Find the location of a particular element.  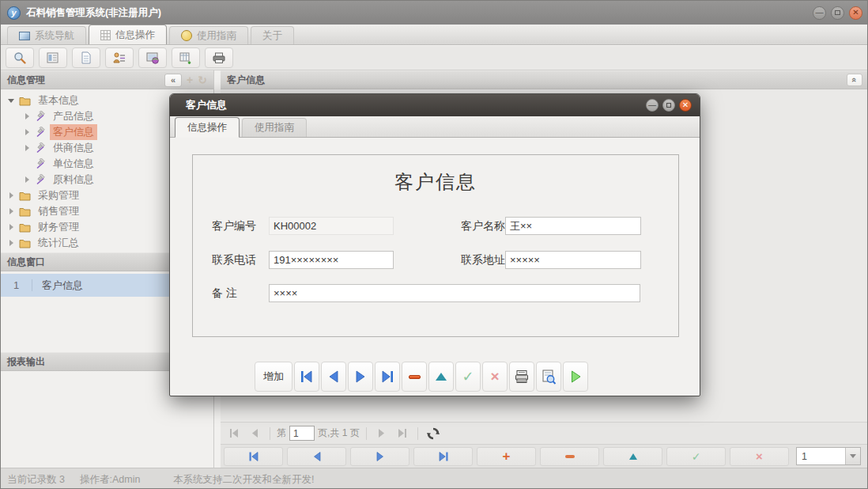

record-confirm-button: ✓ is located at coordinates (696, 457).